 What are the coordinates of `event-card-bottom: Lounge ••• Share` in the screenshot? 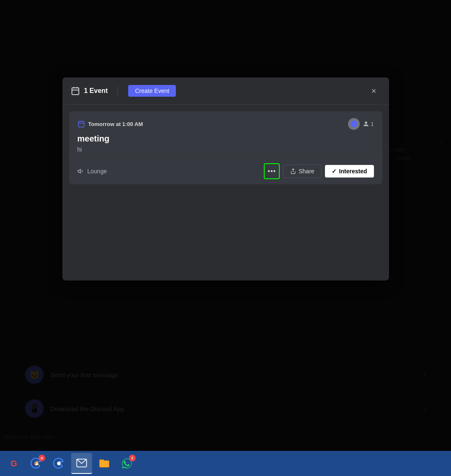 It's located at (226, 171).